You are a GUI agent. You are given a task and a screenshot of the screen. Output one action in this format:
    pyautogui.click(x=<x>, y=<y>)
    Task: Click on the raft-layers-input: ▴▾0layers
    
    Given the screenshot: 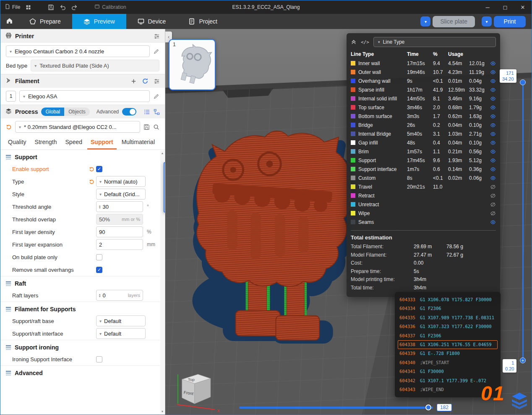 What is the action you would take?
    pyautogui.click(x=120, y=295)
    